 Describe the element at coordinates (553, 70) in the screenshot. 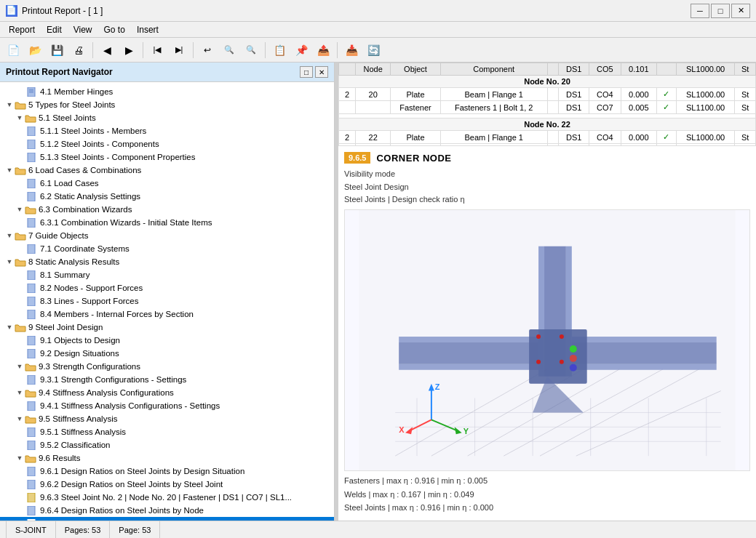

I see `col-header-blank` at that location.